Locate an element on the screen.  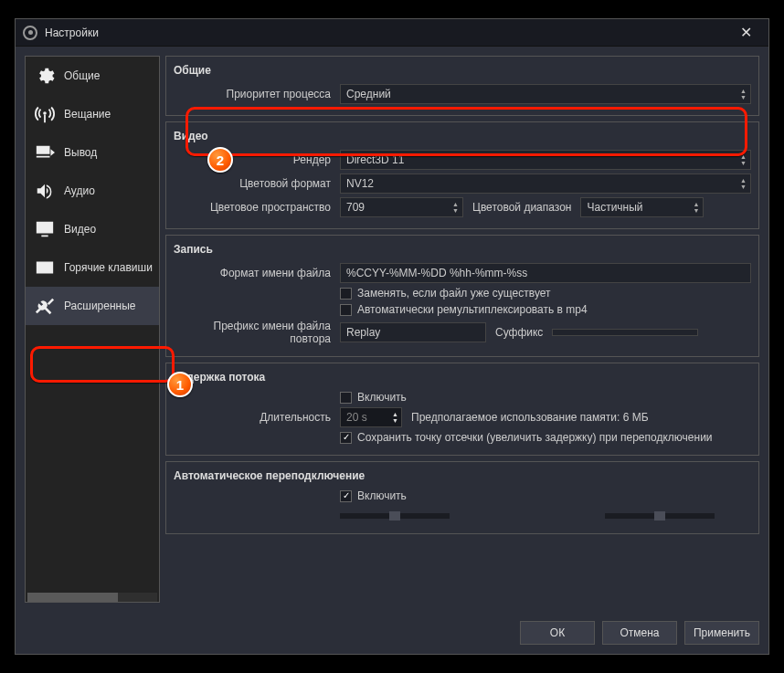
suffix-input is located at coordinates (625, 332).